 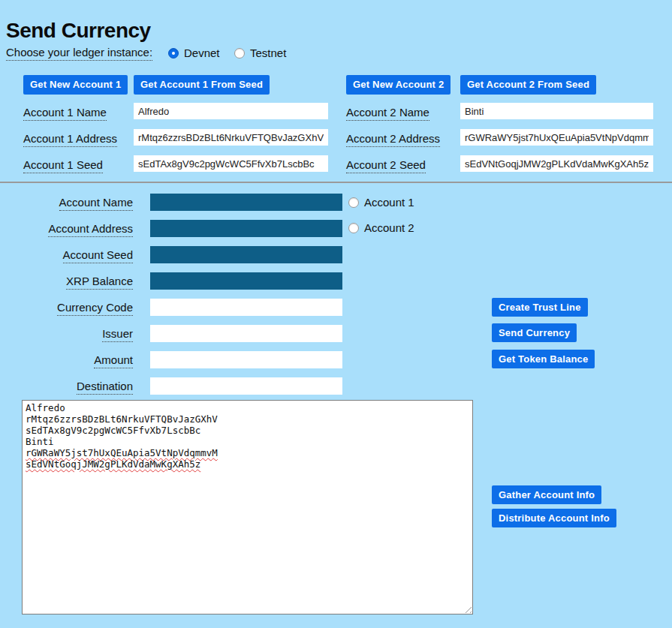 I want to click on account-seed-label: Account Seed, so click(x=66, y=255).